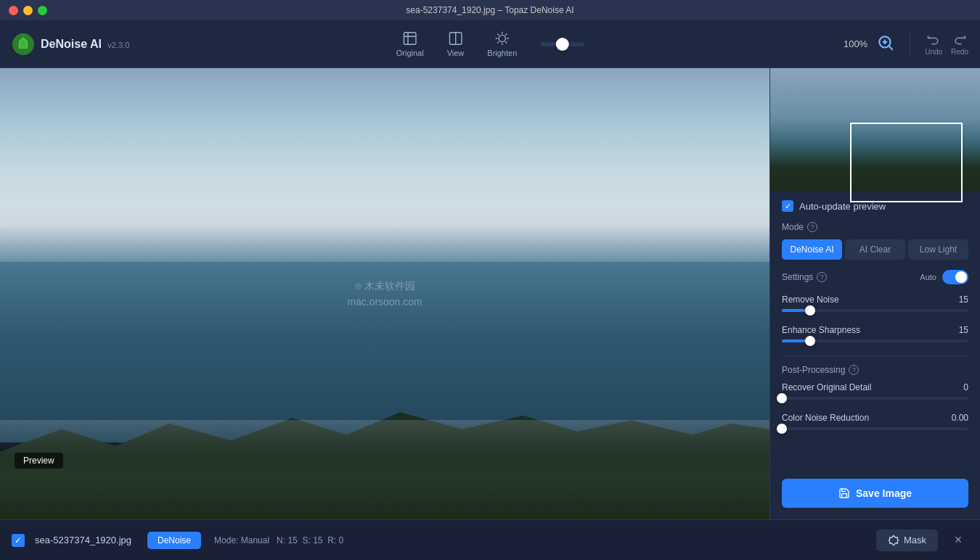 The width and height of the screenshot is (980, 560). Describe the element at coordinates (875, 334) in the screenshot. I see `enhance-sharpness-slider-group: Enhance Sharpness 15` at that location.